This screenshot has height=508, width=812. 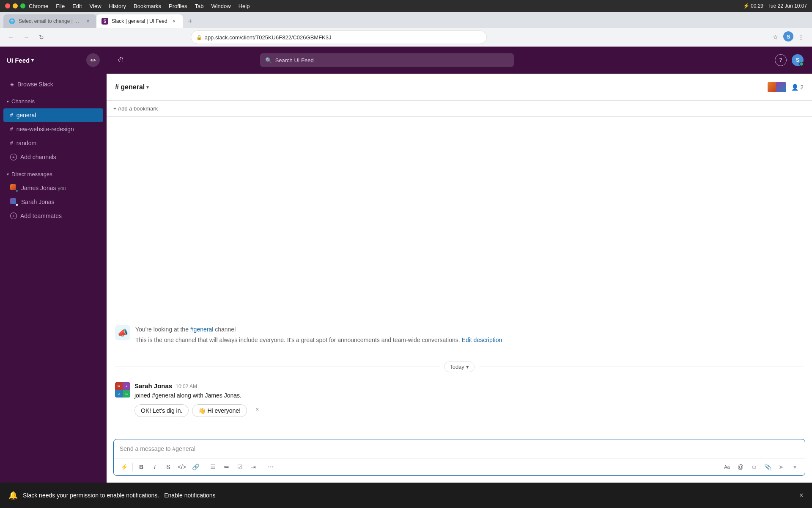 What do you see at coordinates (36, 84) in the screenshot?
I see `browse-label: Browse Slack` at bounding box center [36, 84].